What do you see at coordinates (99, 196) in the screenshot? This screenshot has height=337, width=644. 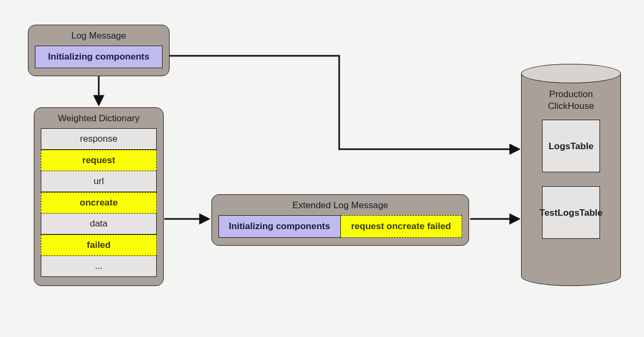 I see `weighted-dictionary-panel: Weighted Dictionary responserequesturlon…` at bounding box center [99, 196].